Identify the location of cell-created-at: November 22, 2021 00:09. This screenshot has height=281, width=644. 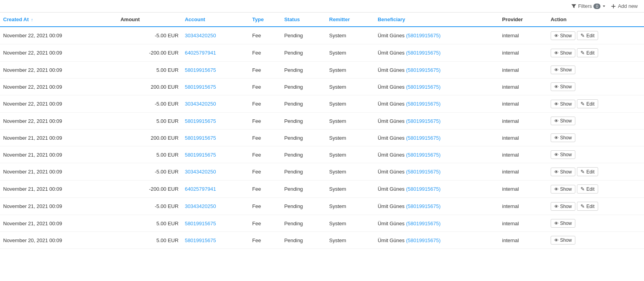
(59, 121).